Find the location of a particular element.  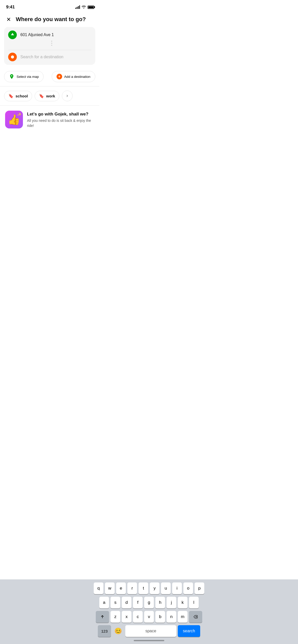

search-box: 601 Aljunied Ave 1 is located at coordinates (50, 46).